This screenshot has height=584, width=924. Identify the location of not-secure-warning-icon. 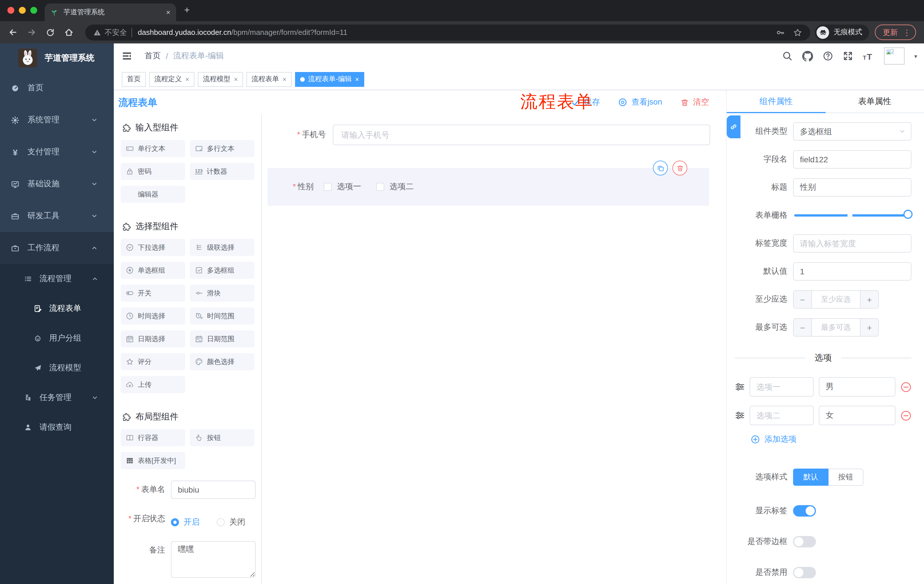
(97, 32).